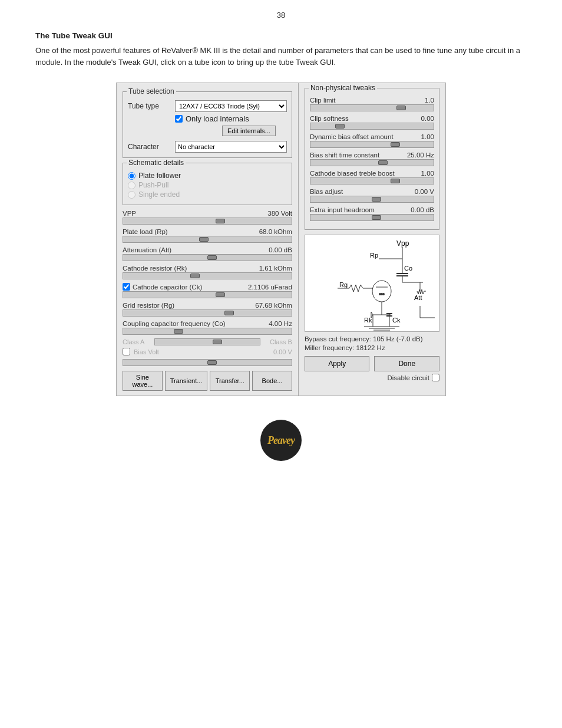 This screenshot has height=728, width=562. I want to click on transfer-button: Transfer..., so click(230, 381).